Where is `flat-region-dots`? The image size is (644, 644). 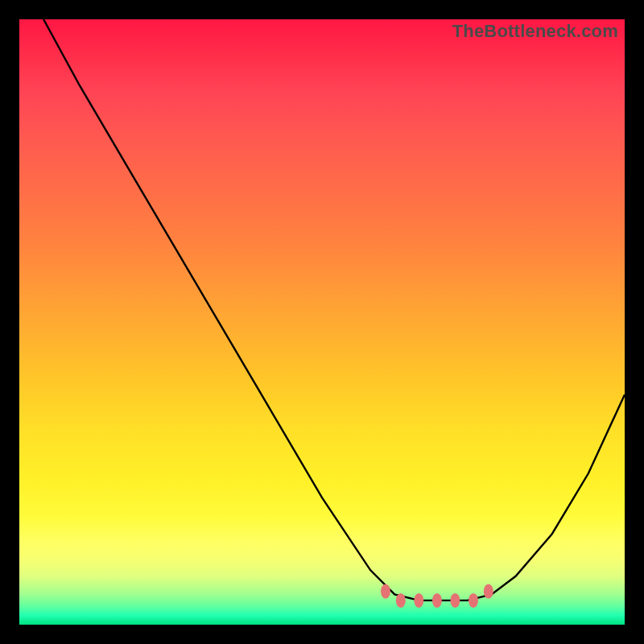 flat-region-dots is located at coordinates (437, 596).